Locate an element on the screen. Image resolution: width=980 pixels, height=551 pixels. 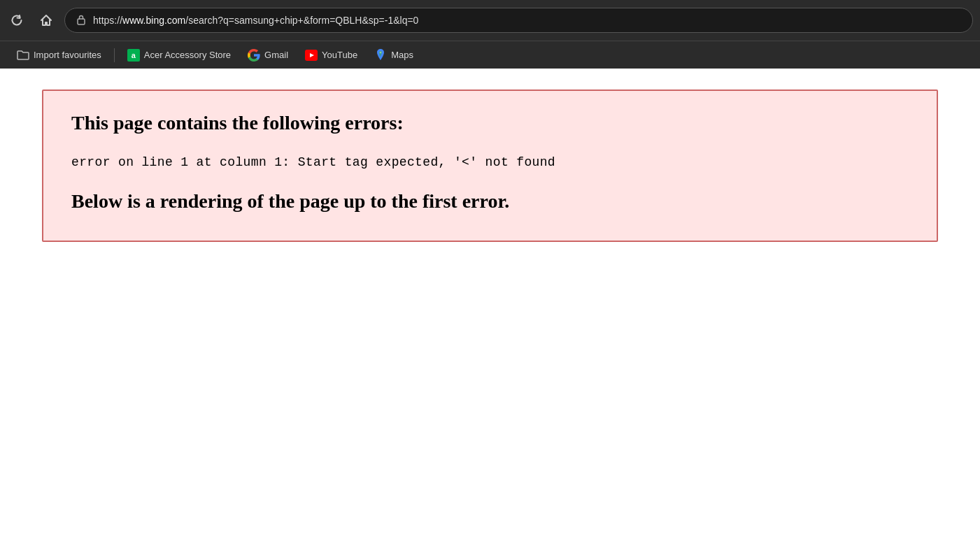
bookmark-youtube-label: YouTube is located at coordinates (340, 55).